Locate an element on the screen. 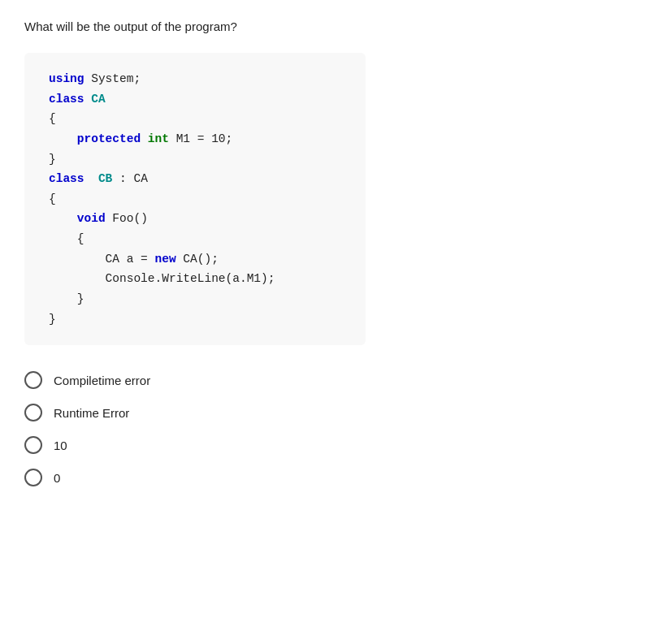  code-line-8: void Foo() is located at coordinates (195, 219).